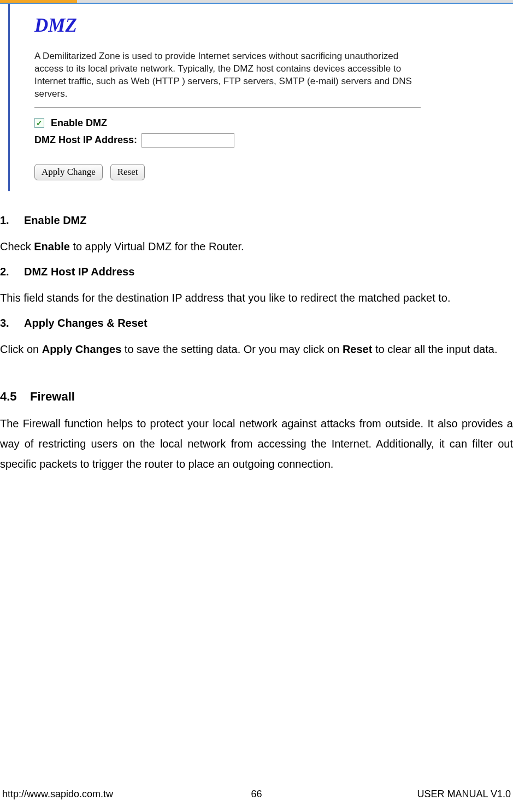  I want to click on dmz-description: A Demilitarized Zone is used to provide …, so click(227, 75).